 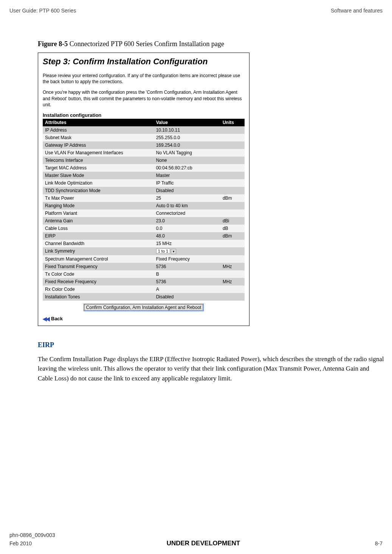 I want to click on cell-value: 1 to 1▾, so click(x=187, y=251).